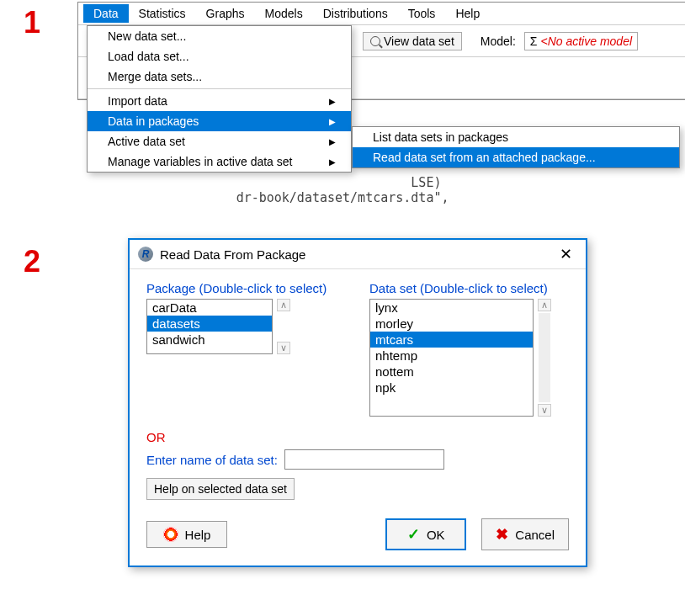  What do you see at coordinates (219, 36) in the screenshot?
I see `menu-item: New data set...` at bounding box center [219, 36].